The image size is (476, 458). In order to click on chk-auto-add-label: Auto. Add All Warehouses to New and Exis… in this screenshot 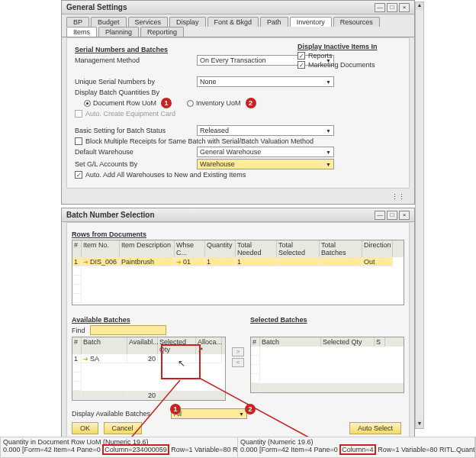, I will do `click(166, 175)`.